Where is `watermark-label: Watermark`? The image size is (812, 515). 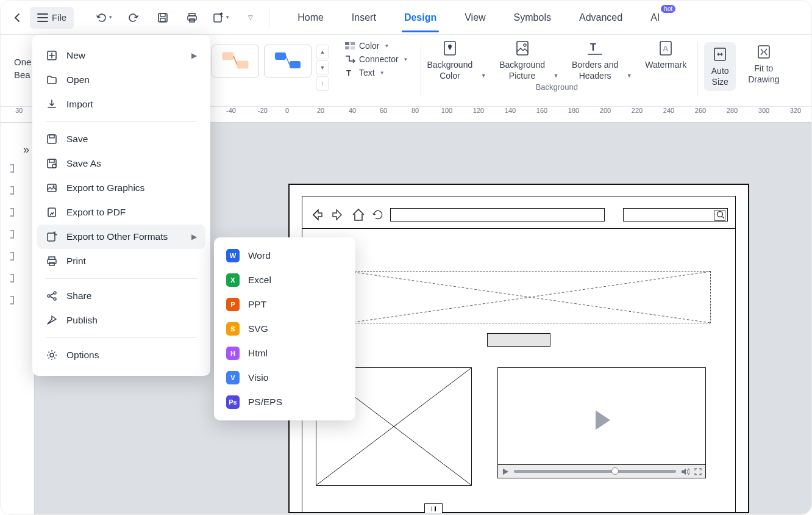 watermark-label: Watermark is located at coordinates (666, 65).